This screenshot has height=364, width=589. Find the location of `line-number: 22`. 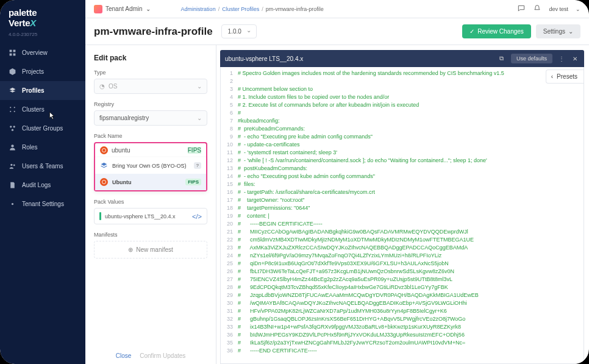

line-number: 22 is located at coordinates (229, 240).